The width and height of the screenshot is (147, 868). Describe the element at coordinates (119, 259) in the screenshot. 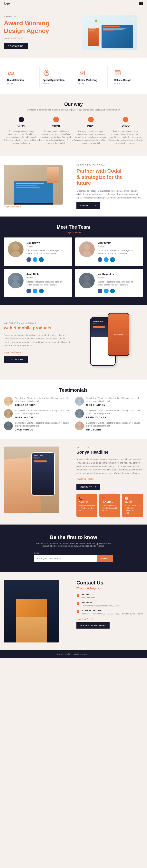

I see `team-socials-mary: f t in` at that location.